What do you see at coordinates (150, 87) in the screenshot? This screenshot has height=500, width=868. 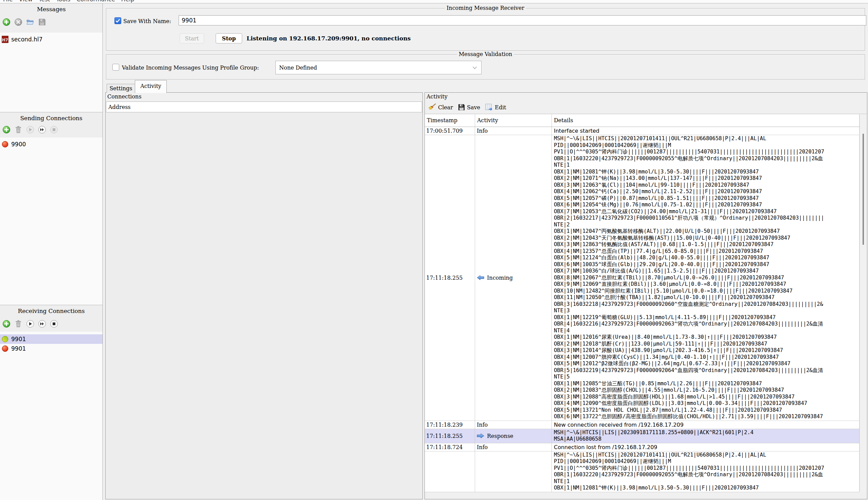 I see `tab-activity: Activity` at bounding box center [150, 87].